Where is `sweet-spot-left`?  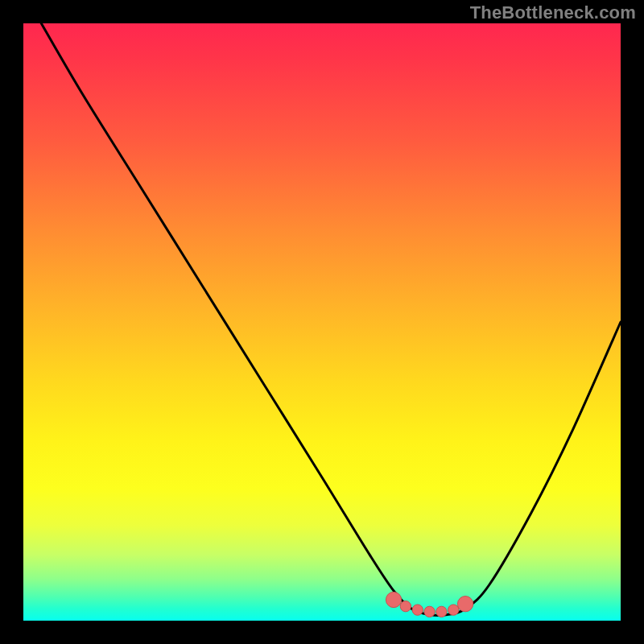
sweet-spot-left is located at coordinates (393, 599).